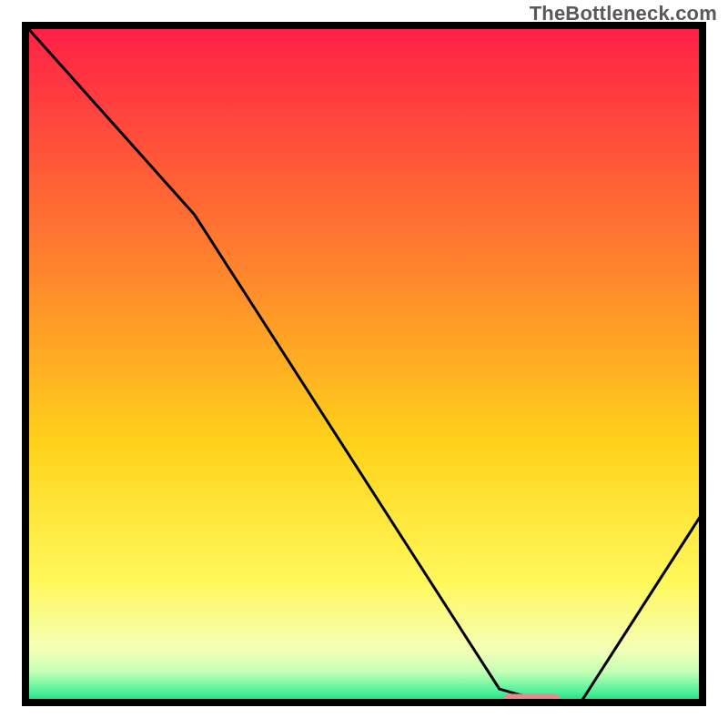  I want to click on watermark-text: TheBottleneck.com, so click(623, 14).